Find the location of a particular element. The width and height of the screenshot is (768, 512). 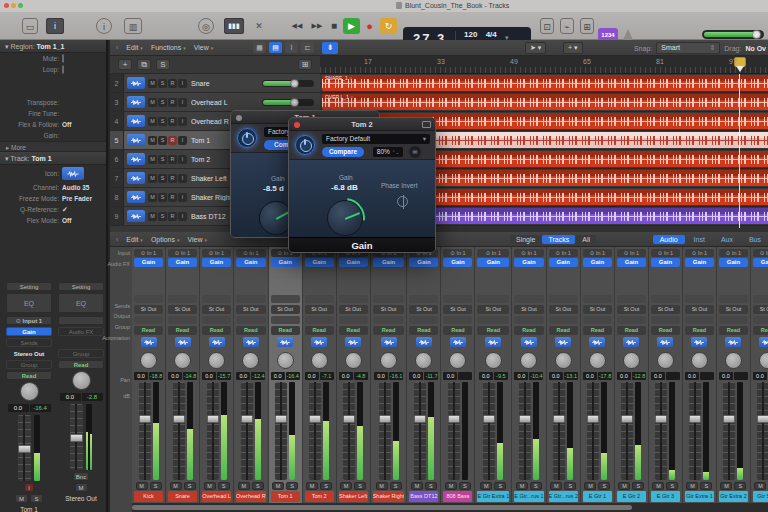

track-record-button: R is located at coordinates (172, 198).